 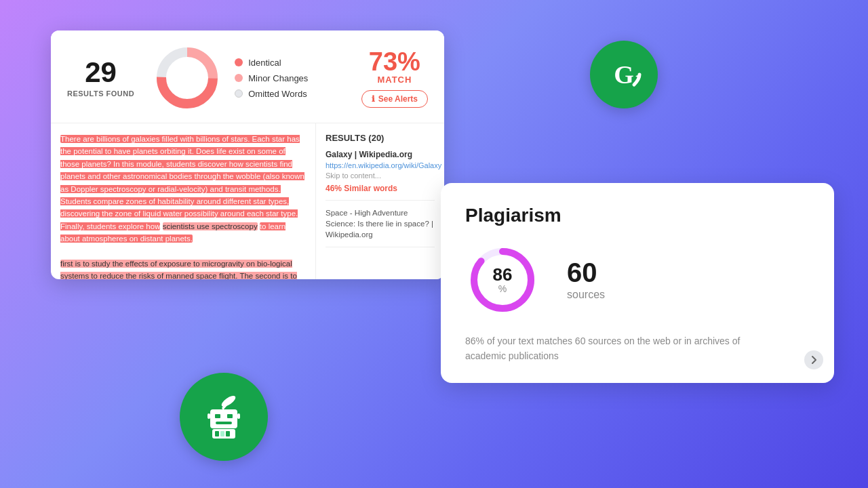 What do you see at coordinates (380, 201) in the screenshot?
I see `results-panel: RESULTS (20) Galaxy | Wikipedia.org http…` at bounding box center [380, 201].